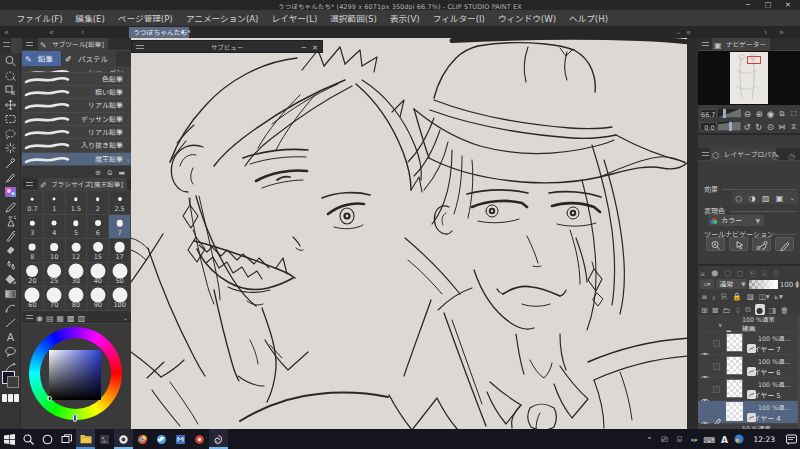  What do you see at coordinates (33, 251) in the screenshot?
I see `brush-size-cell: 8` at bounding box center [33, 251].